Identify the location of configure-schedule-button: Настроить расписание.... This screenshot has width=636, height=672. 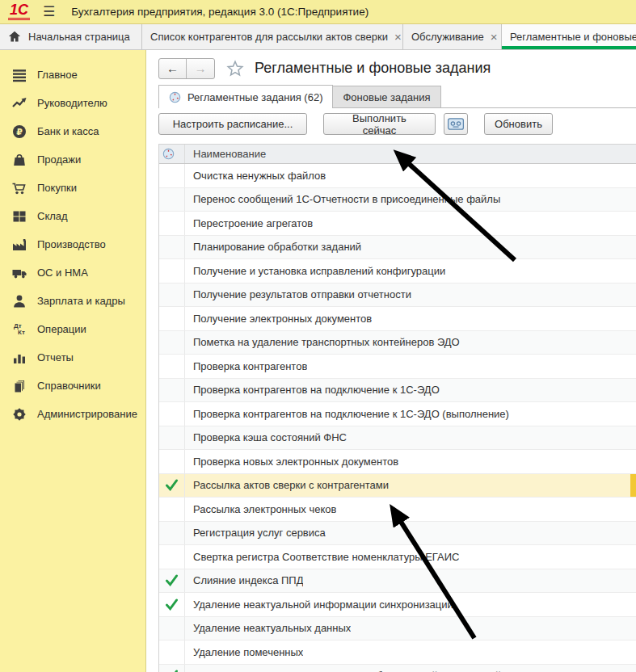
(233, 124).